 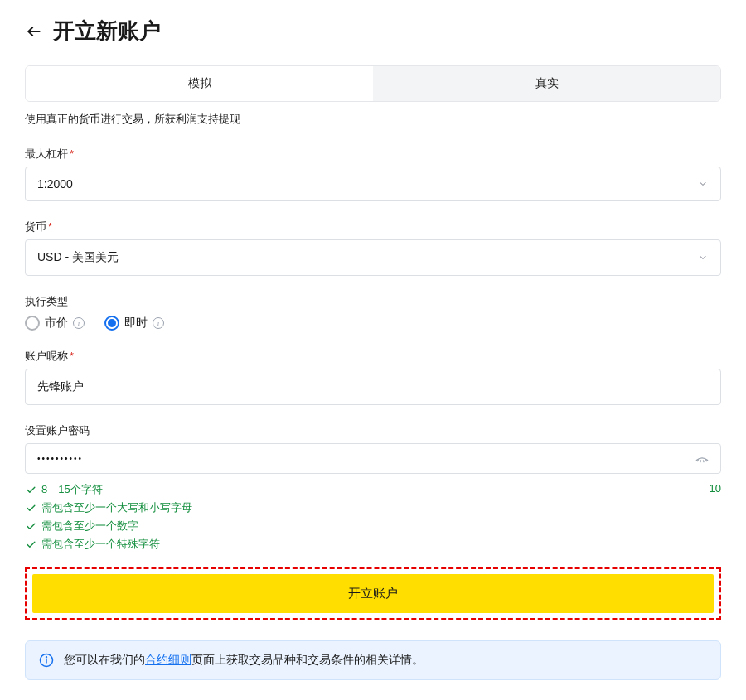 What do you see at coordinates (168, 659) in the screenshot?
I see `contract-spec-link: 合约细则` at bounding box center [168, 659].